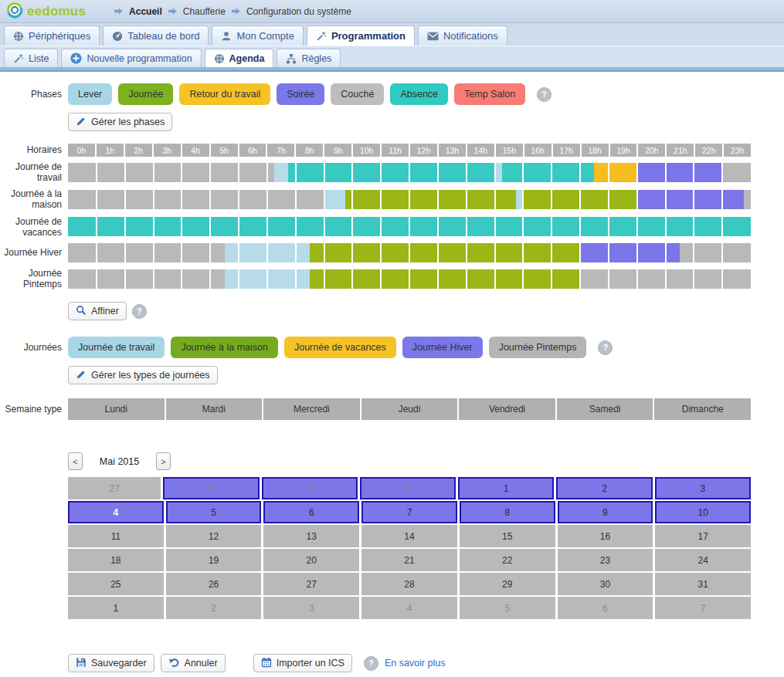  What do you see at coordinates (139, 312) in the screenshot?
I see `affiner-help-icon: ?` at bounding box center [139, 312].